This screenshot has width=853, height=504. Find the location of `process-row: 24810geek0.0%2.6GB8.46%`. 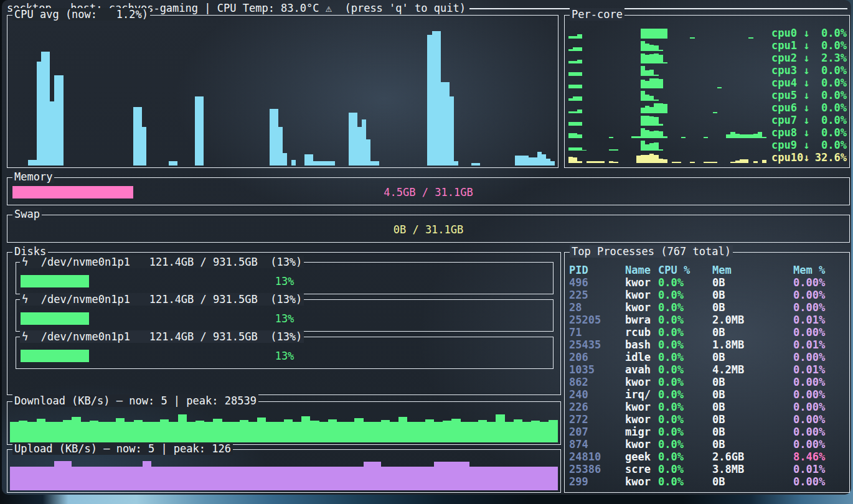

process-row: 24810geek0.0%2.6GB8.46% is located at coordinates (707, 457).